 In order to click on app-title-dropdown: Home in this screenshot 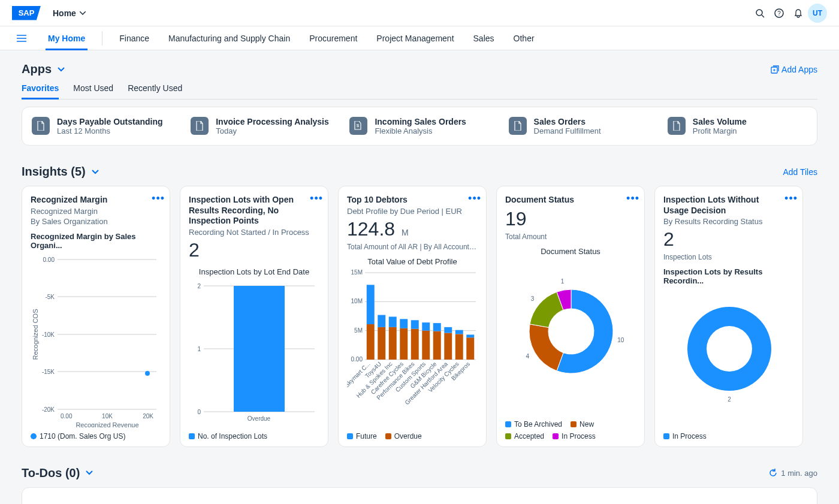, I will do `click(70, 13)`.